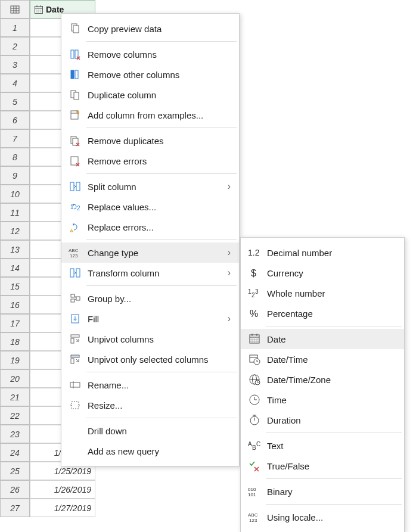 The image size is (413, 532). What do you see at coordinates (150, 95) in the screenshot?
I see `menu-duplicate-column: Duplicate column` at bounding box center [150, 95].